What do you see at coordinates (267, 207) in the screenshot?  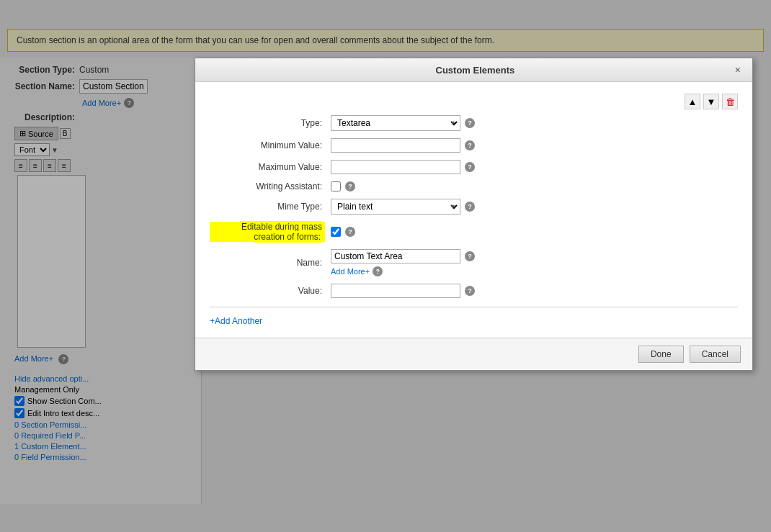 I see `mime-type-label: Mime Type:` at bounding box center [267, 207].